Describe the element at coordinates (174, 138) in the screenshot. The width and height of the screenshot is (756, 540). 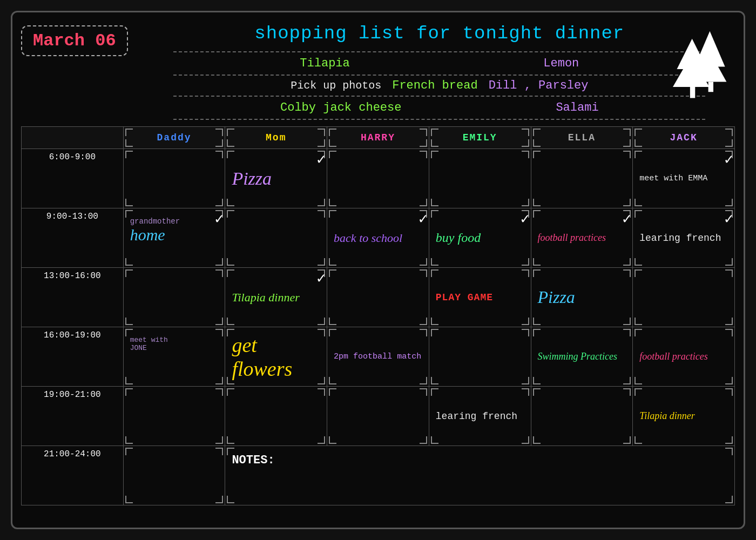
I see `daddy-header: Daddy` at that location.